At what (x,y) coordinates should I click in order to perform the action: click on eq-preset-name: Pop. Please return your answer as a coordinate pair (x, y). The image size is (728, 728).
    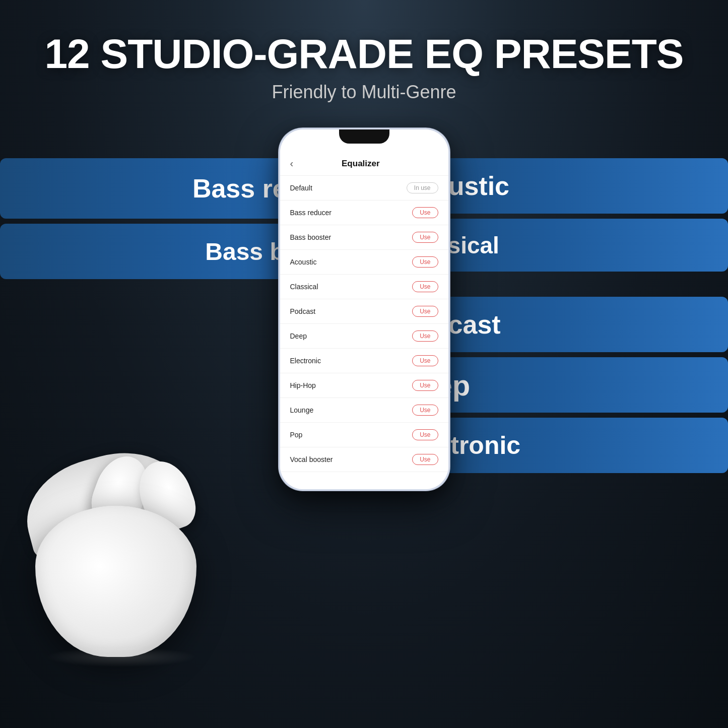
    Looking at the image, I should click on (296, 435).